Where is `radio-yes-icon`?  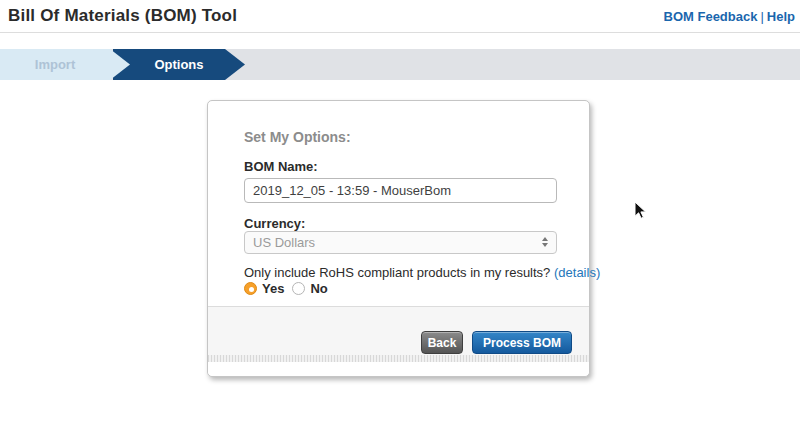
radio-yes-icon is located at coordinates (250, 288).